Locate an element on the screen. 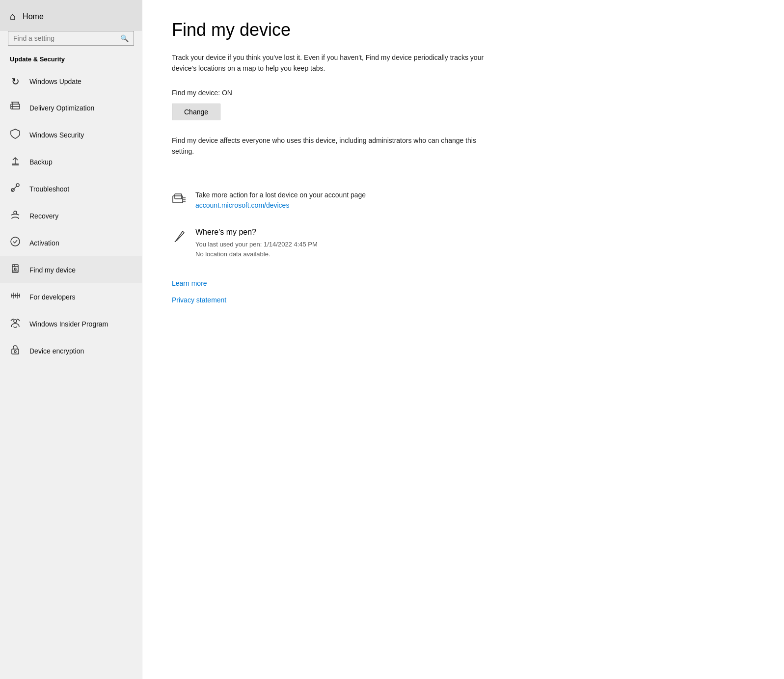  sidebar-item-label: For developers is located at coordinates (52, 297).